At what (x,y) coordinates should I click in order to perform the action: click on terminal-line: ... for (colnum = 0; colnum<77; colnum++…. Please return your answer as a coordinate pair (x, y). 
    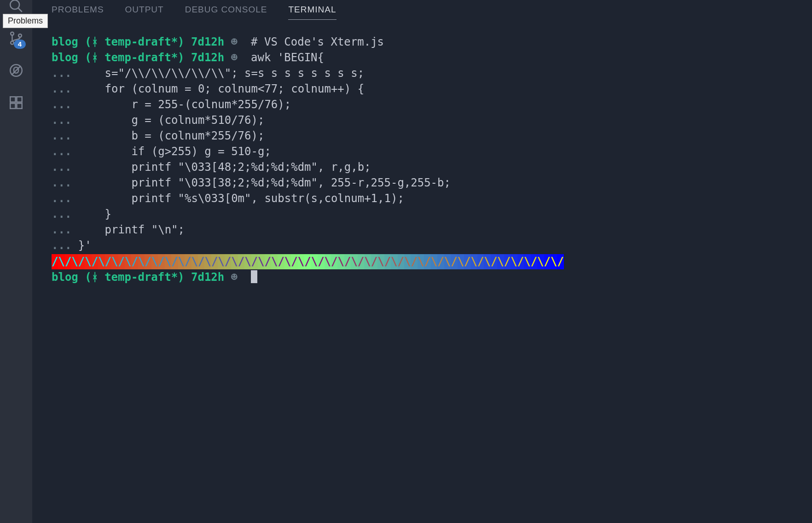
    Looking at the image, I should click on (422, 89).